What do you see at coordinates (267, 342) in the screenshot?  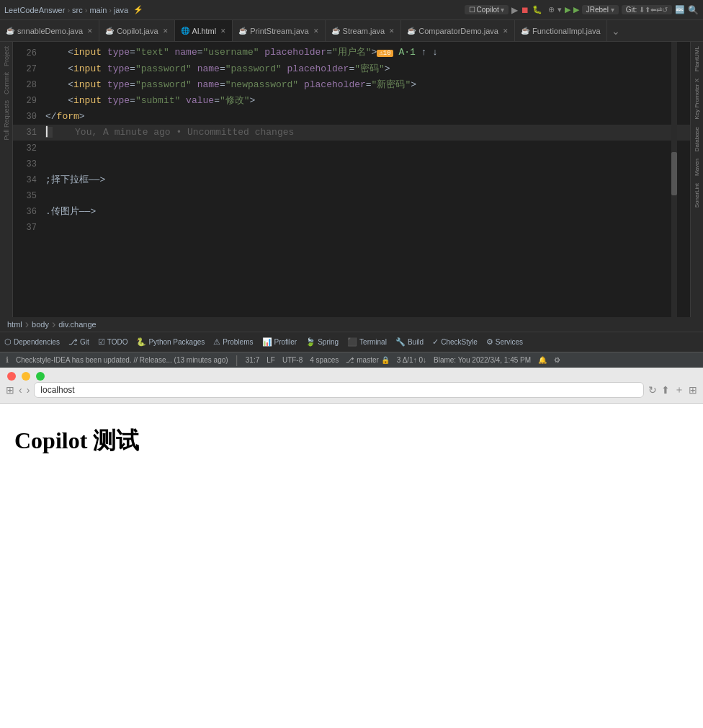 I see `profiler-icon: 📊` at bounding box center [267, 342].